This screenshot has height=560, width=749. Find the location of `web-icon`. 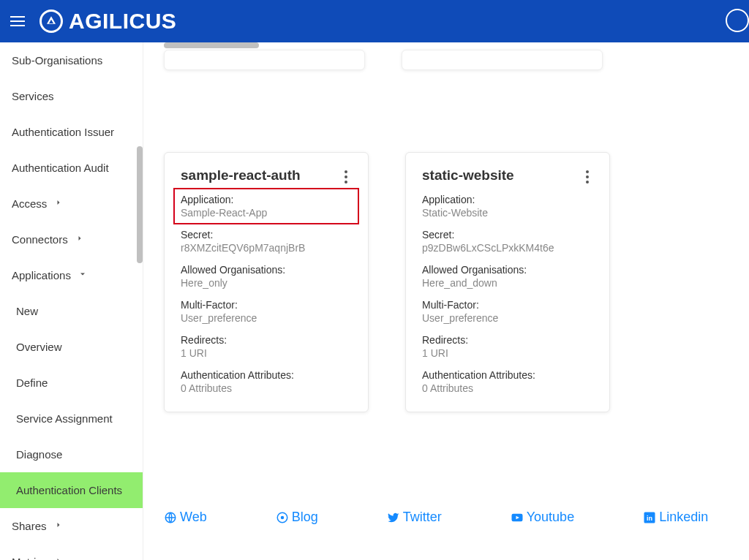

web-icon is located at coordinates (170, 518).